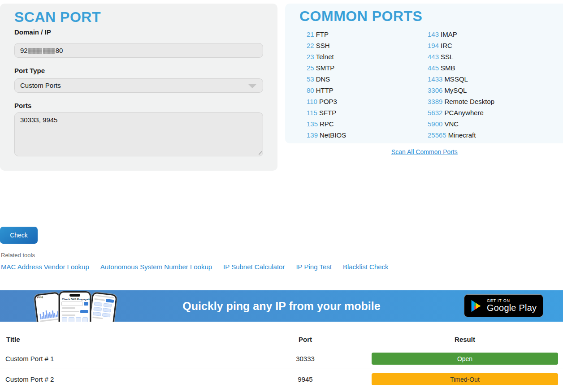 This screenshot has height=392, width=563. Describe the element at coordinates (476, 306) in the screenshot. I see `google-play-icon` at that location.